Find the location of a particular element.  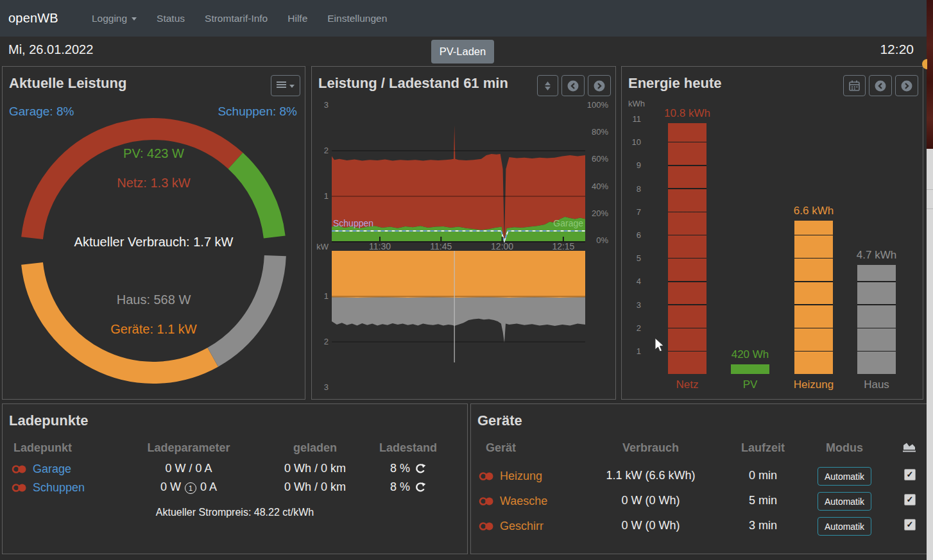

energy-prev-button is located at coordinates (880, 86).